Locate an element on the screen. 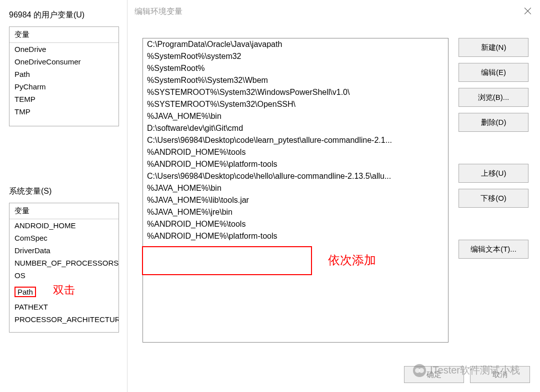 This screenshot has height=392, width=540. system-vars-label: 系统变量(S) is located at coordinates (67, 192).